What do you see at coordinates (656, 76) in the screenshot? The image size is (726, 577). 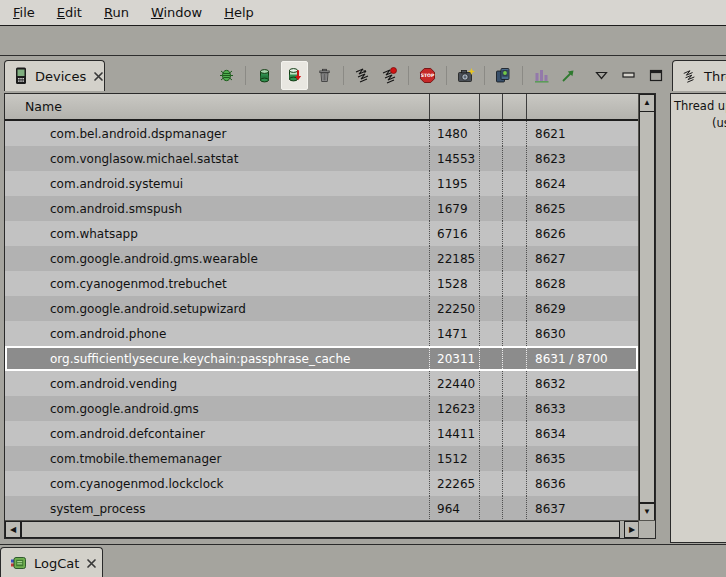 I see `maximize-icon` at bounding box center [656, 76].